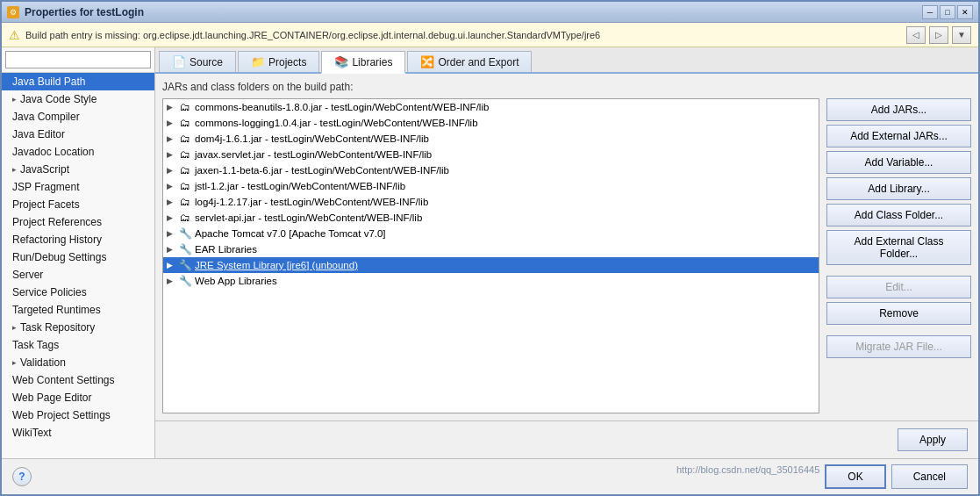 This screenshot has height=496, width=980. What do you see at coordinates (78, 134) in the screenshot?
I see `sidebar-item-java-editor: Java Editor` at bounding box center [78, 134].